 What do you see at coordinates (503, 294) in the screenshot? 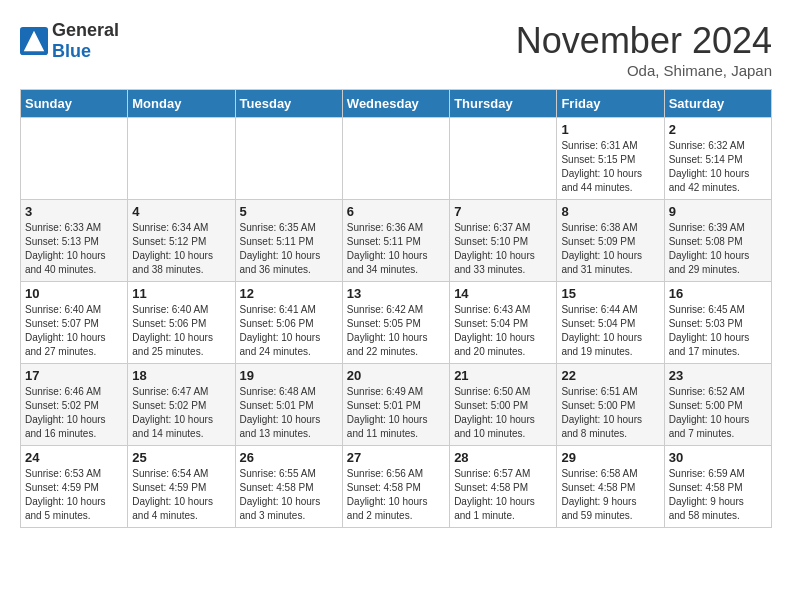
I see `day-number: 14` at bounding box center [503, 294].